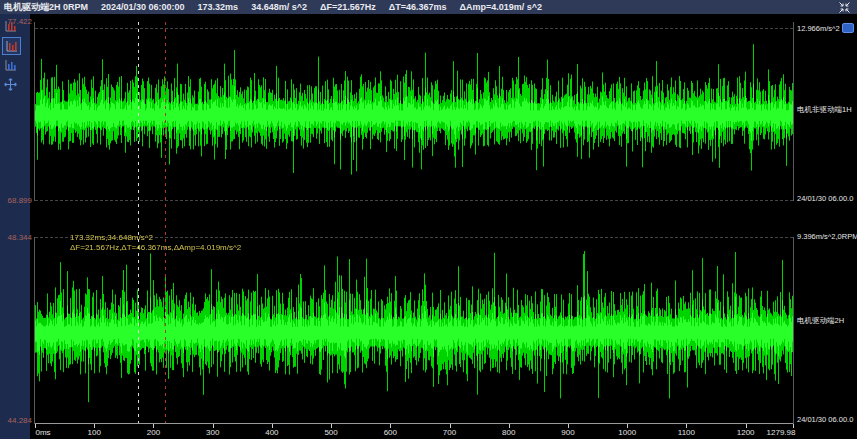  Describe the element at coordinates (46, 8) in the screenshot. I see `channel-title: 电机驱动端2H 0RPM` at that location.